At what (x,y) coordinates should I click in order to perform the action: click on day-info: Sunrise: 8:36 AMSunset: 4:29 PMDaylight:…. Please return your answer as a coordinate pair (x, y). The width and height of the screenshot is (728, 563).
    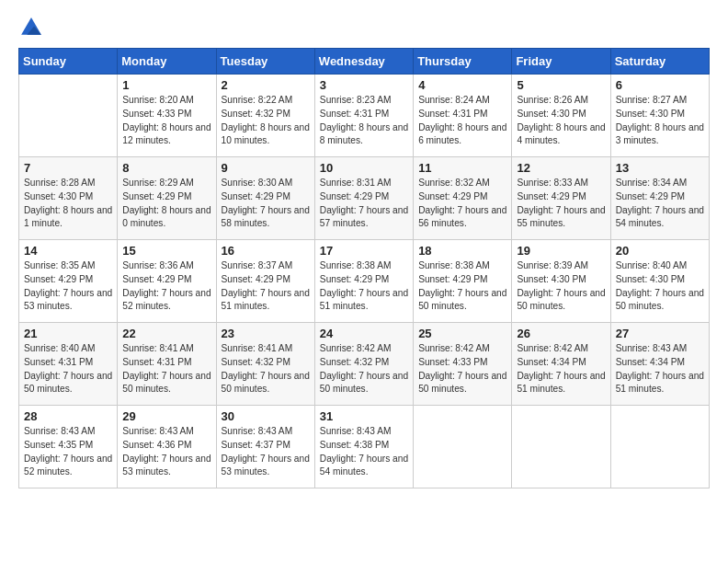
    Looking at the image, I should click on (166, 287).